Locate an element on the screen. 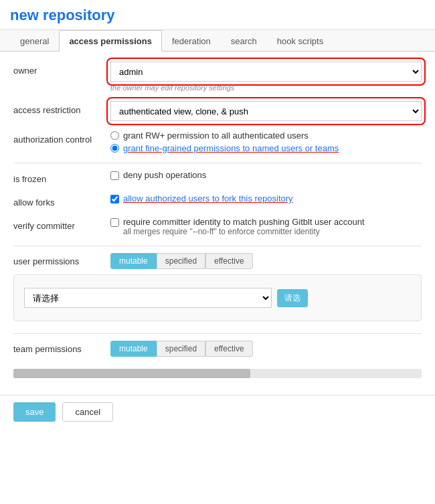 The width and height of the screenshot is (435, 504). access-restriction-control: authenticated view, clone, & push is located at coordinates (266, 111).